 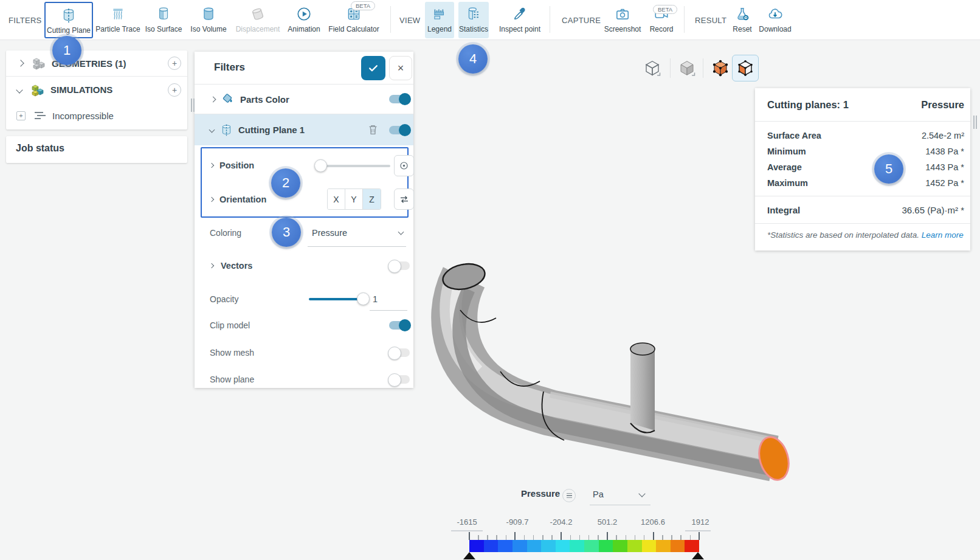 I want to click on parts-color-toggle, so click(x=399, y=99).